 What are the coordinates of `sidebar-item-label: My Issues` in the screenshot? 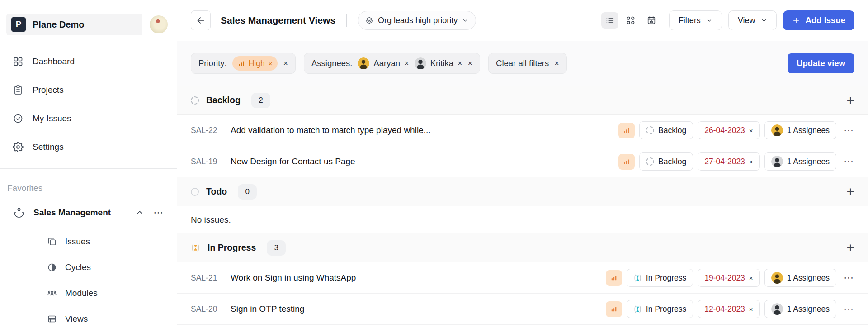 It's located at (52, 119).